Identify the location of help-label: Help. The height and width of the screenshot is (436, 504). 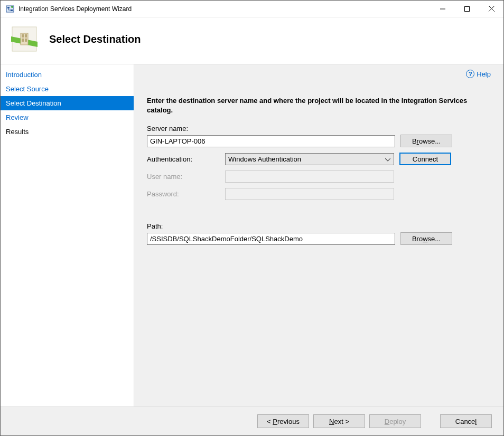
(484, 74).